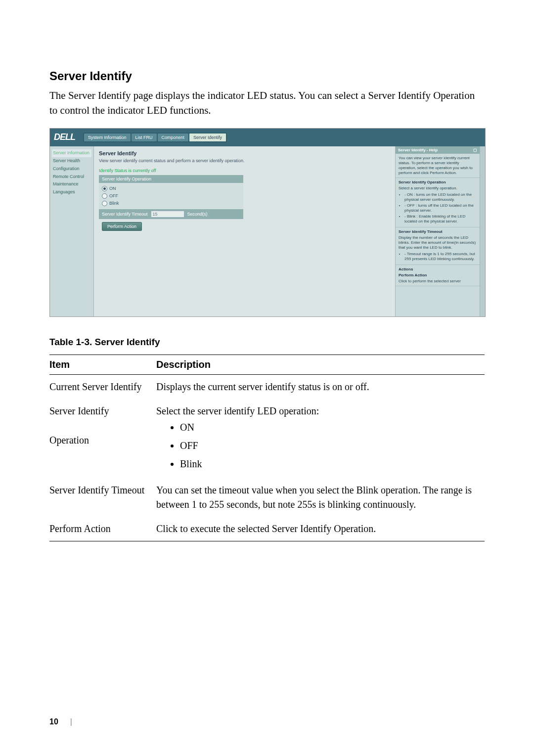  What do you see at coordinates (208, 137) in the screenshot?
I see `tab-server-identify: Server Identify` at bounding box center [208, 137].